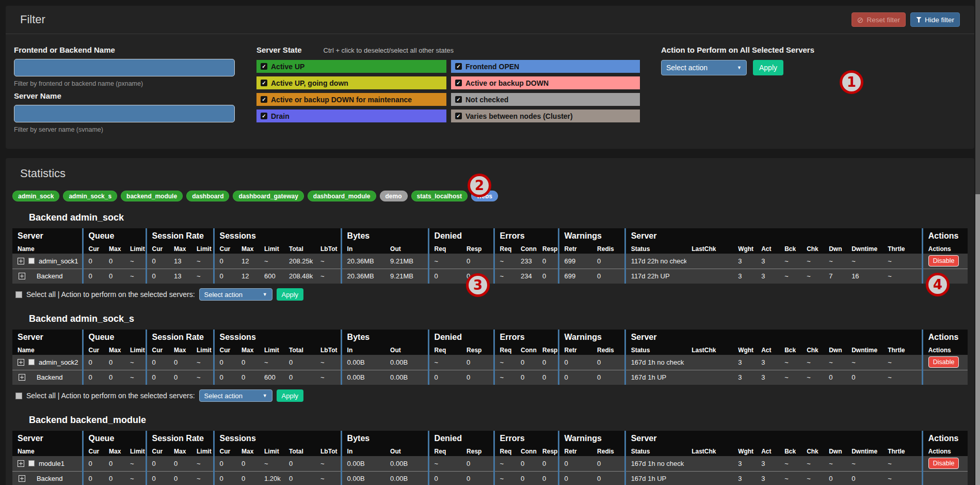 This screenshot has height=485, width=980. What do you see at coordinates (545, 99) in the screenshot?
I see `server-state-toggle-not-checked: ✓Not checked` at bounding box center [545, 99].